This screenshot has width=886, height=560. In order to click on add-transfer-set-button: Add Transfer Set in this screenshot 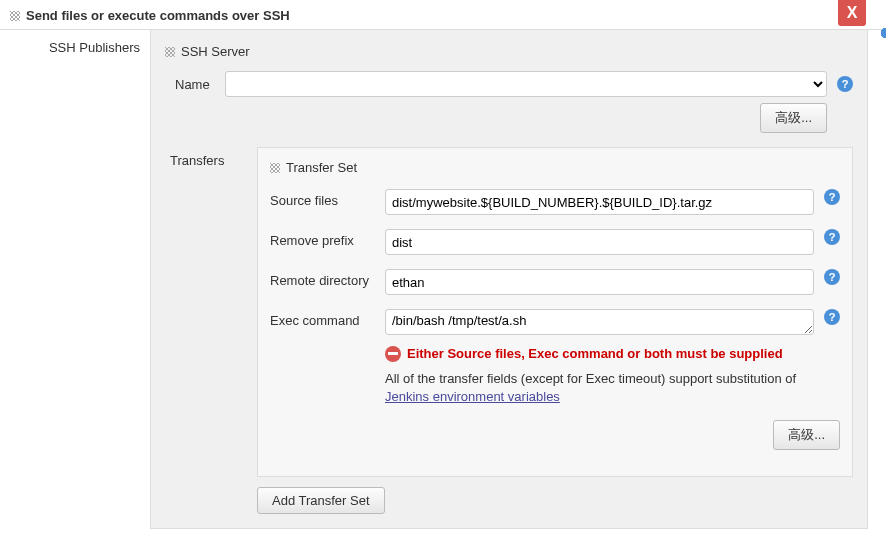, I will do `click(321, 500)`.